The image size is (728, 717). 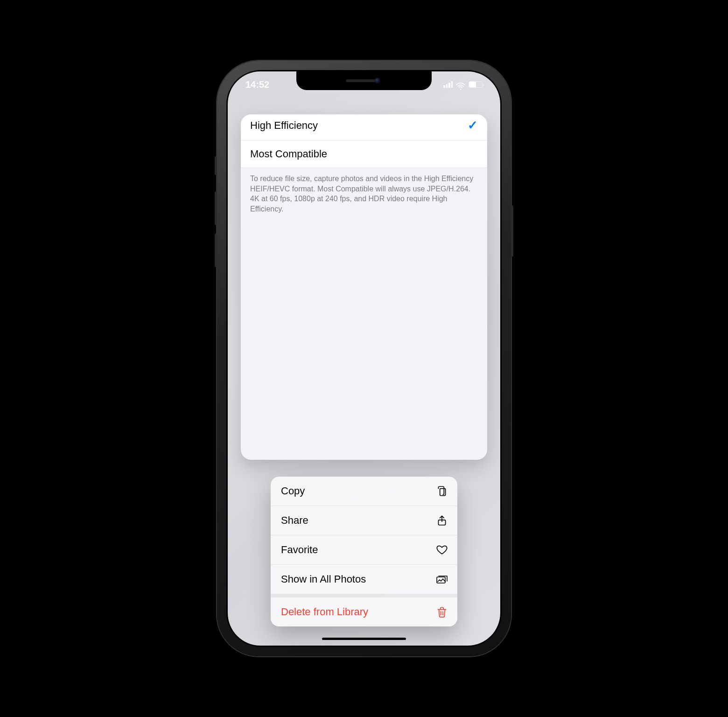 What do you see at coordinates (216, 250) in the screenshot?
I see `volume-down-button` at bounding box center [216, 250].